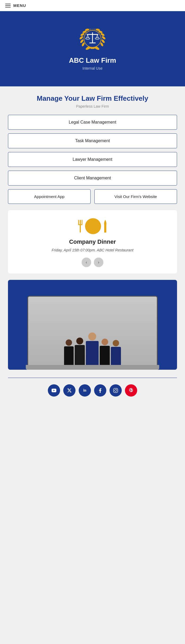  I want to click on facebook-button, so click(100, 390).